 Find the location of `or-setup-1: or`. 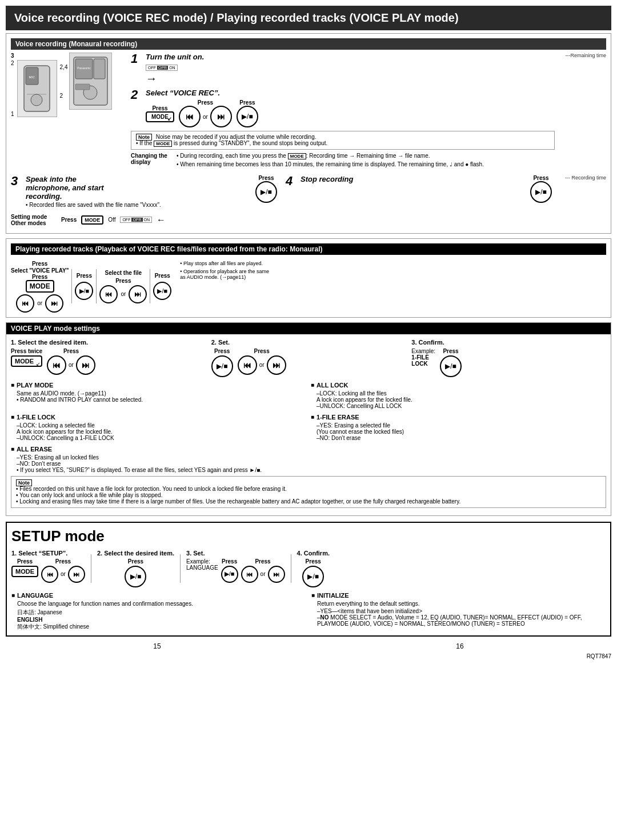

or-setup-1: or is located at coordinates (63, 574).